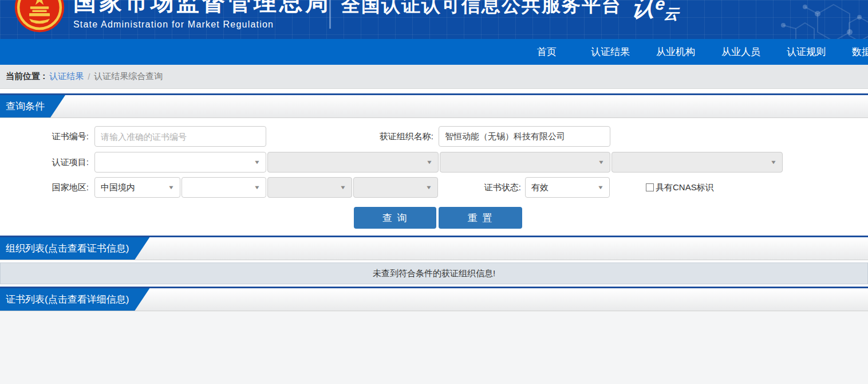  I want to click on cnas-checkbox-group: 具有CNAS标识, so click(680, 187).